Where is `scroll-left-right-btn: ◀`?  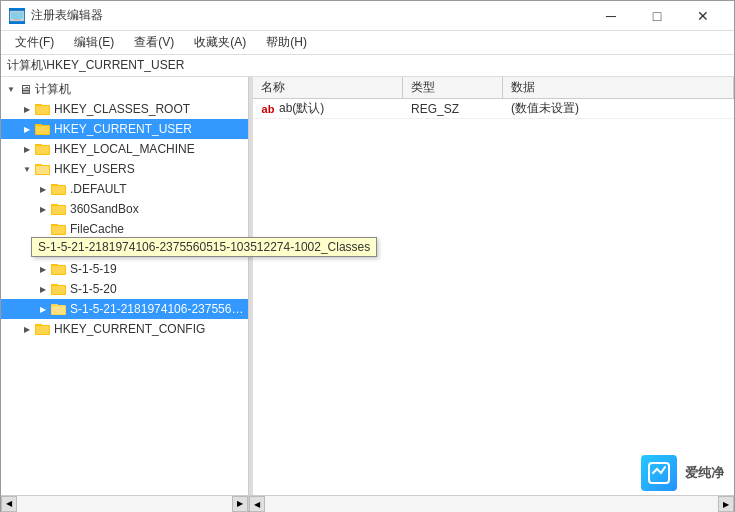
scroll-left-right-btn: ◀ is located at coordinates (257, 504).